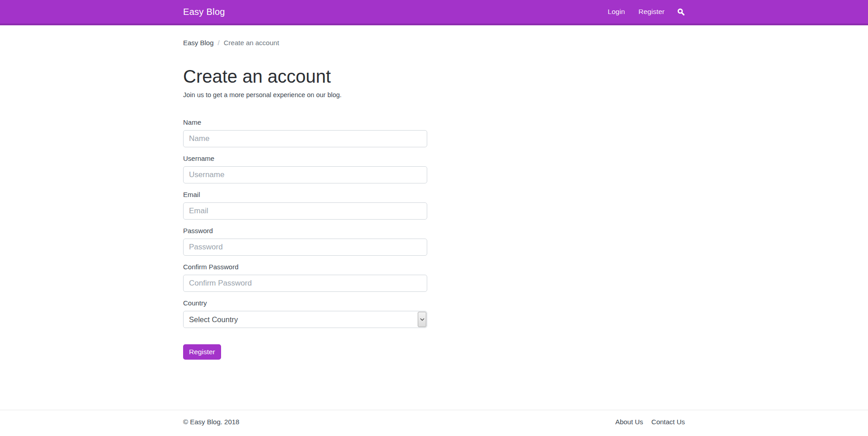 The width and height of the screenshot is (868, 436). I want to click on country-label: Country, so click(305, 303).